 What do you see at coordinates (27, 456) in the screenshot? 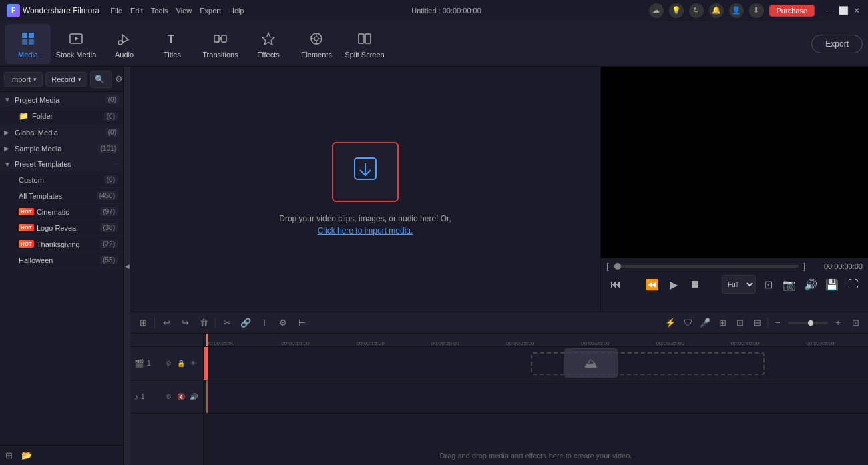
I see `folder-add-icon: 📂` at bounding box center [27, 456].